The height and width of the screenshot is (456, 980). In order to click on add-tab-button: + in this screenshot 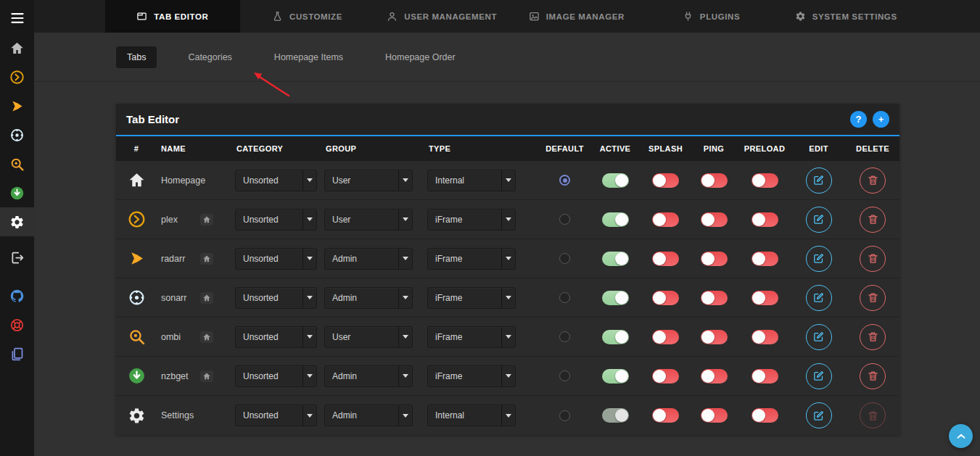, I will do `click(881, 119)`.